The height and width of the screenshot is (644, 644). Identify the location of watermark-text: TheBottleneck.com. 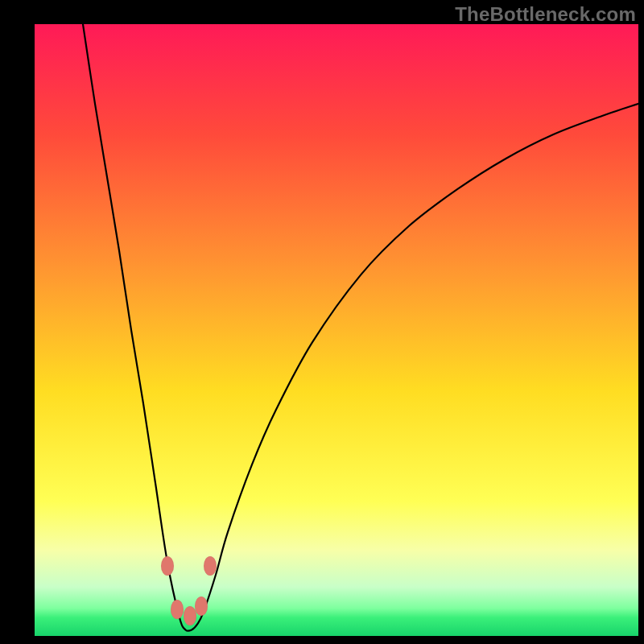
(546, 14).